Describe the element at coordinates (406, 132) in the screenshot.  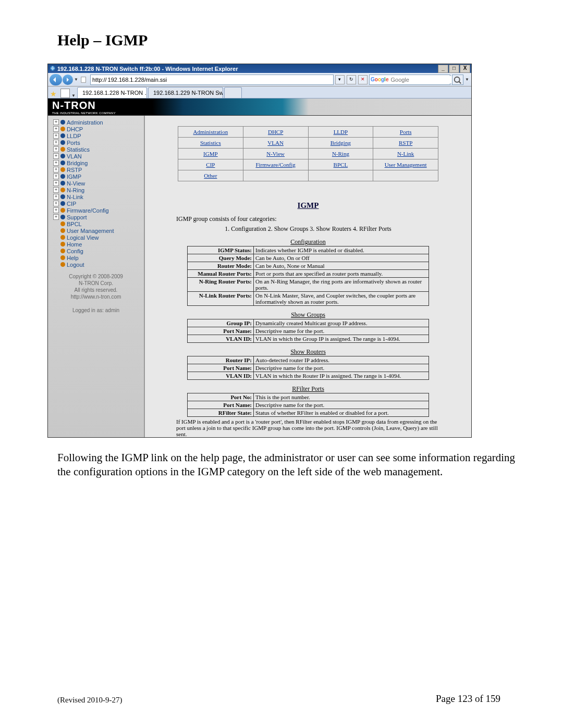
I see `help-nav-link: Ports` at that location.